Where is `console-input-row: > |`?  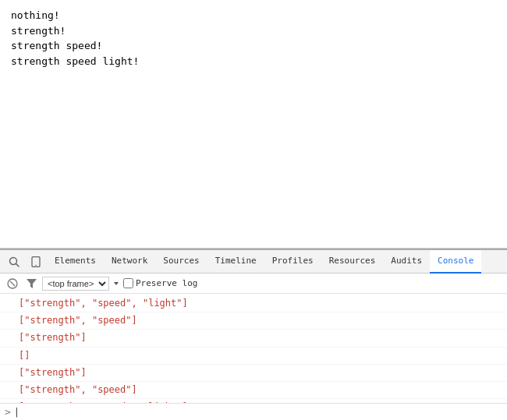 console-input-row: > | is located at coordinates (254, 411).